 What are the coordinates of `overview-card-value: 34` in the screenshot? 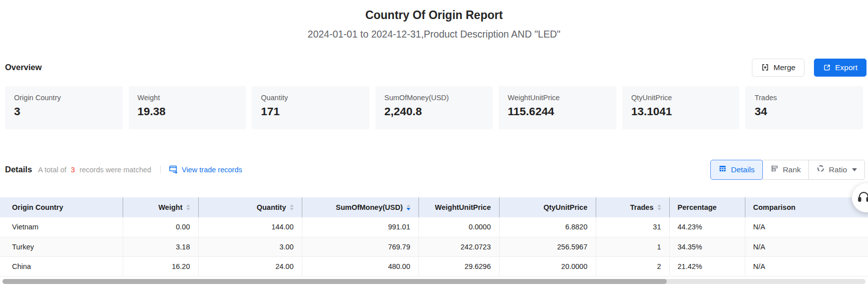 It's located at (804, 112).